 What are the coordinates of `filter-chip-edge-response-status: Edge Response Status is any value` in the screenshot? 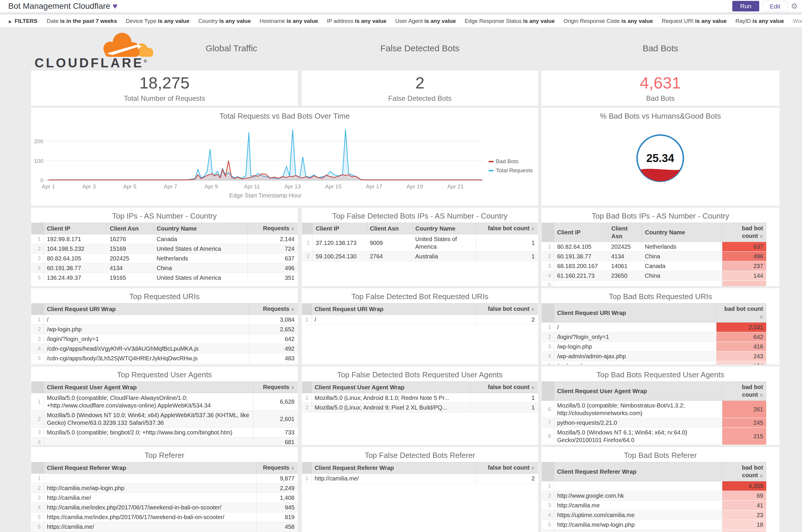 It's located at (510, 21).